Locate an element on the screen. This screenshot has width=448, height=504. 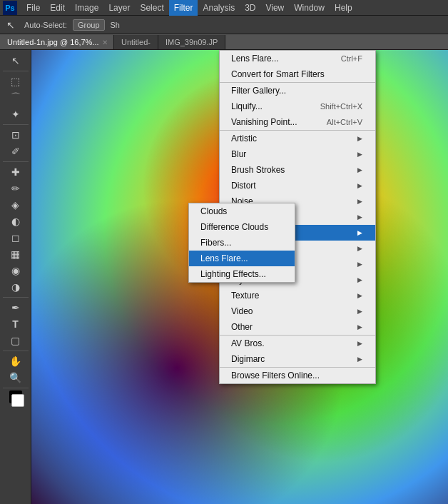
marquee-tool: ⬚ is located at coordinates (16, 81).